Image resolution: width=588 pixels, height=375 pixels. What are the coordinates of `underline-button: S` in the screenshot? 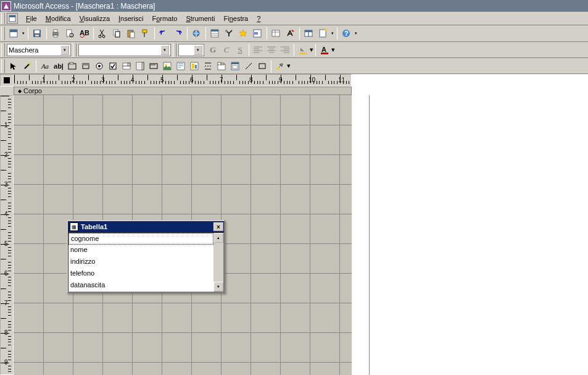 It's located at (240, 50).